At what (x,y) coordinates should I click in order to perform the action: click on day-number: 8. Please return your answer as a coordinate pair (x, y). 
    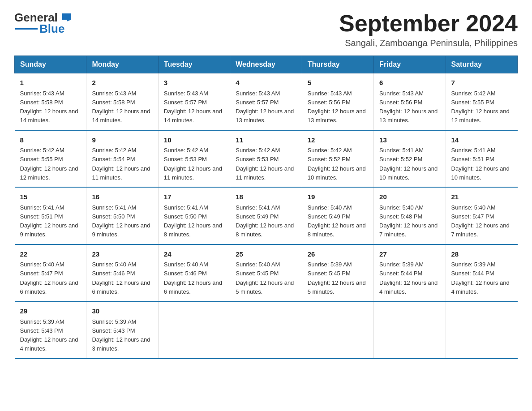
    Looking at the image, I should click on (51, 141).